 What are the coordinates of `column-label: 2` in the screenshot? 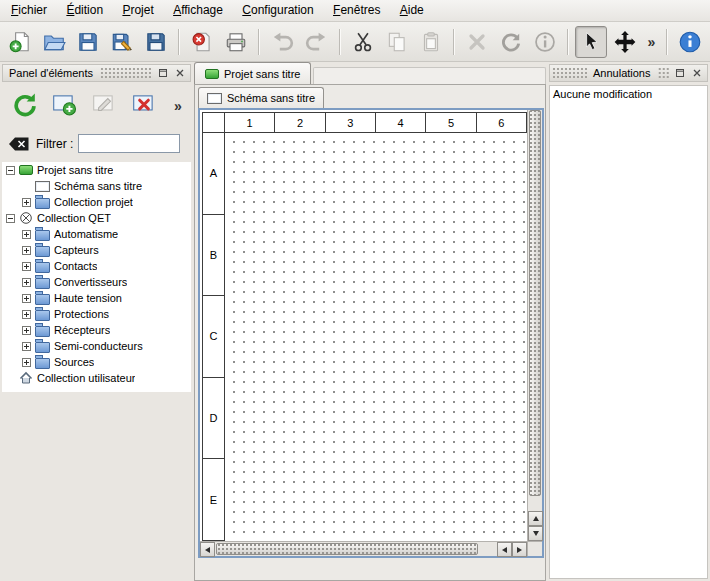 It's located at (300, 122).